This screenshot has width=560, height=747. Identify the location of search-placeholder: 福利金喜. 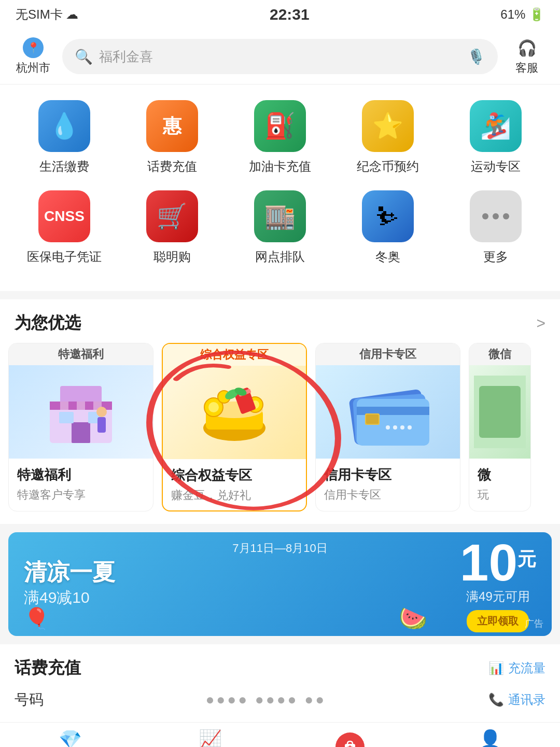
(280, 57).